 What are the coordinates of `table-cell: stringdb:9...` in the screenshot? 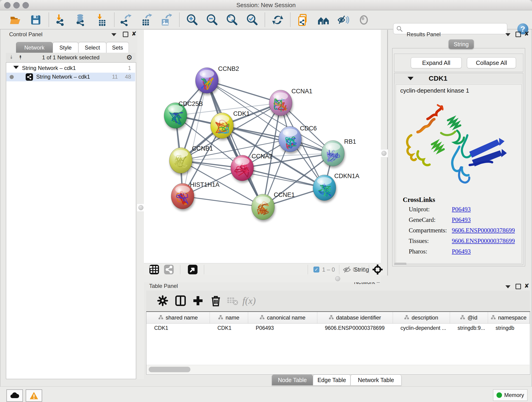 It's located at (469, 328).